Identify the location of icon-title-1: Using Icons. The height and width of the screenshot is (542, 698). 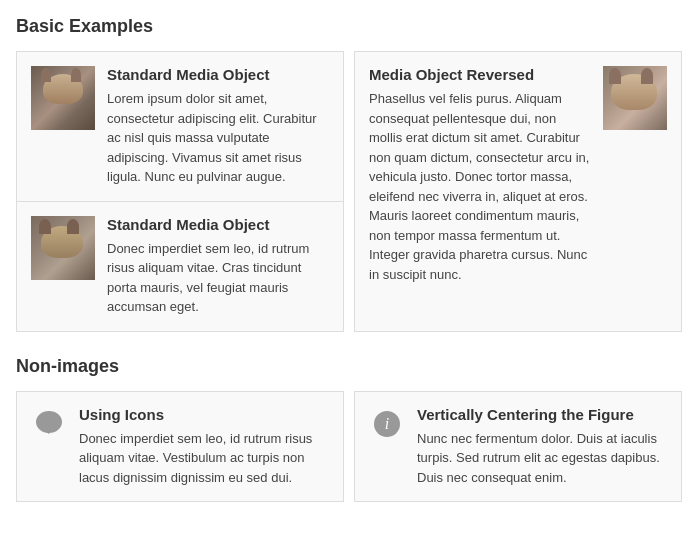
(204, 414).